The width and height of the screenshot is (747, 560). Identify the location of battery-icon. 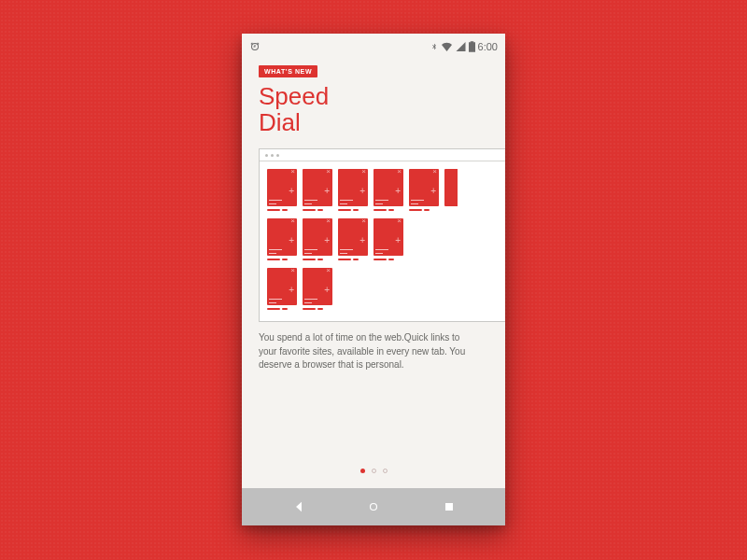
(472, 47).